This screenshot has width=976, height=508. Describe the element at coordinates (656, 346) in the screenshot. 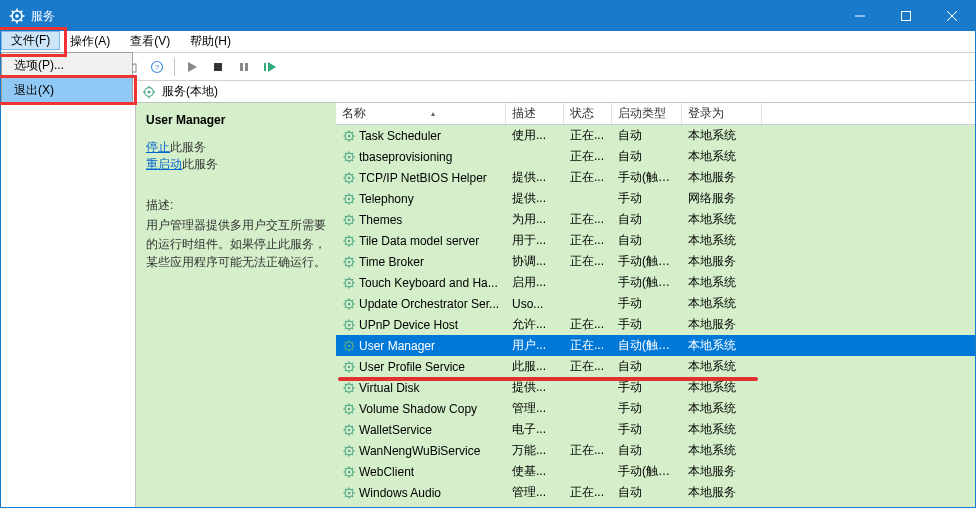

I see `service-row: User Manager用户...正在...自动(触发...本地系统` at that location.